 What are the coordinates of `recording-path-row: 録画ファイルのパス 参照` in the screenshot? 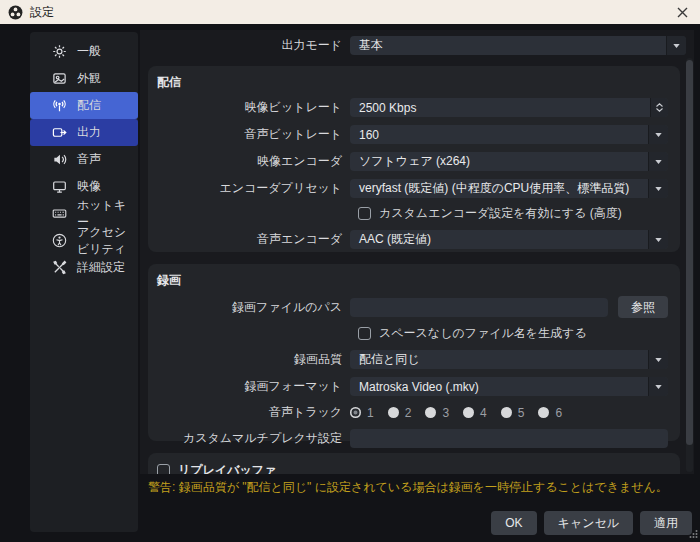 It's located at (408, 307).